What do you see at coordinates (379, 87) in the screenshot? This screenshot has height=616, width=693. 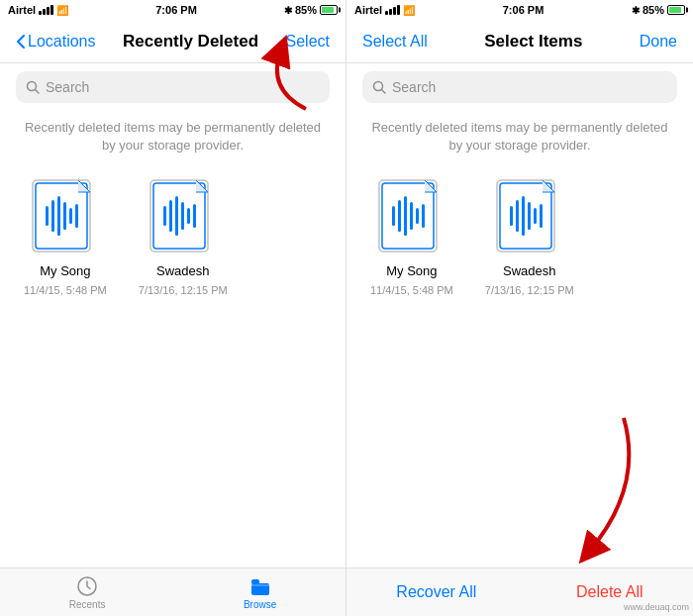 I see `right-search-icon` at bounding box center [379, 87].